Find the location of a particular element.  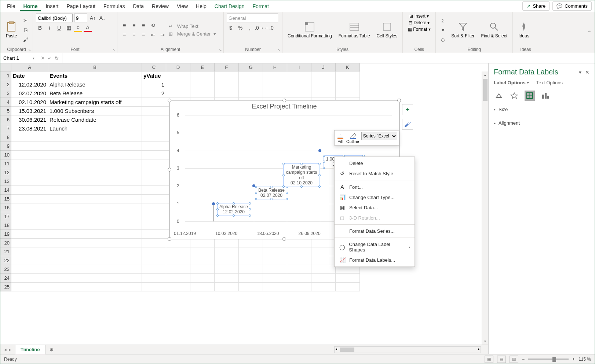

fill-color-button: ◊ is located at coordinates (78, 28).